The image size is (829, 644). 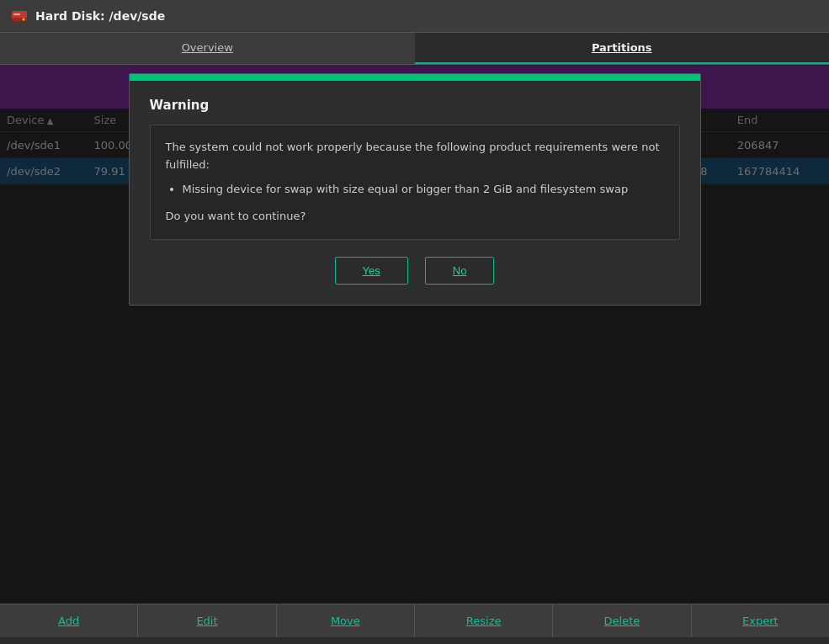 I want to click on dialog-title: Warning, so click(x=415, y=105).